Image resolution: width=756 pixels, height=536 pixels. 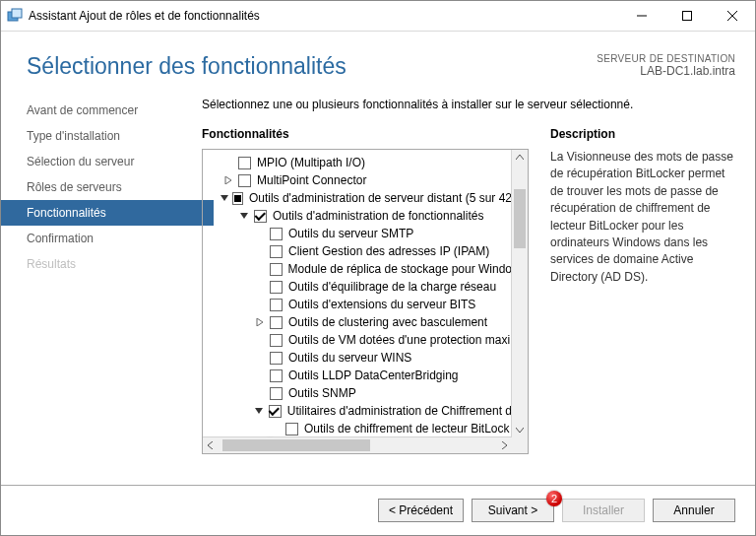 What do you see at coordinates (644, 134) in the screenshot?
I see `description-header: Description` at bounding box center [644, 134].